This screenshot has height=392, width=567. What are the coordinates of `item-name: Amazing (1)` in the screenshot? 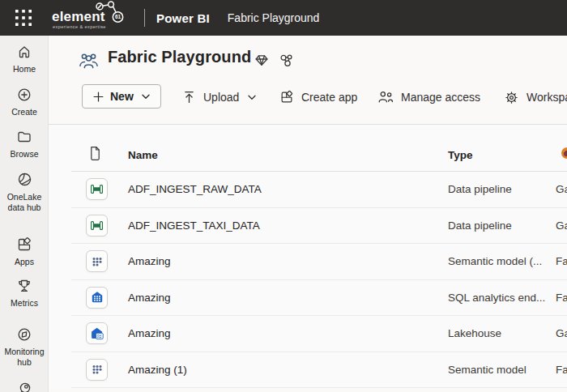 It's located at (157, 369).